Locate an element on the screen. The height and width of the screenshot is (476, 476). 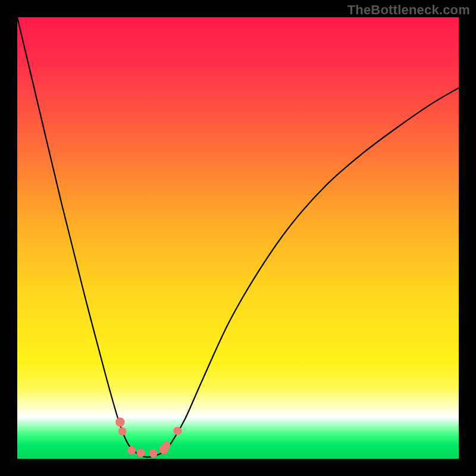
watermark-text: TheBottleneck.com is located at coordinates (409, 10).